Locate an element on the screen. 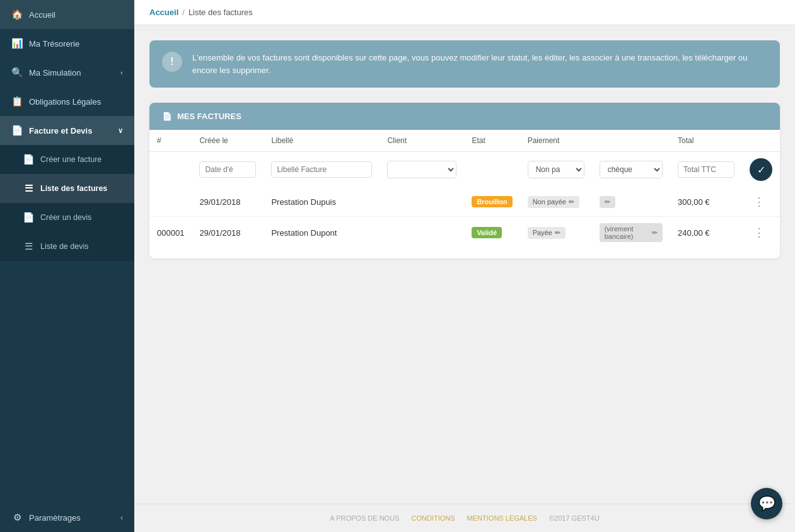  row1-mode-pencil-icon: ✏ is located at coordinates (608, 202).